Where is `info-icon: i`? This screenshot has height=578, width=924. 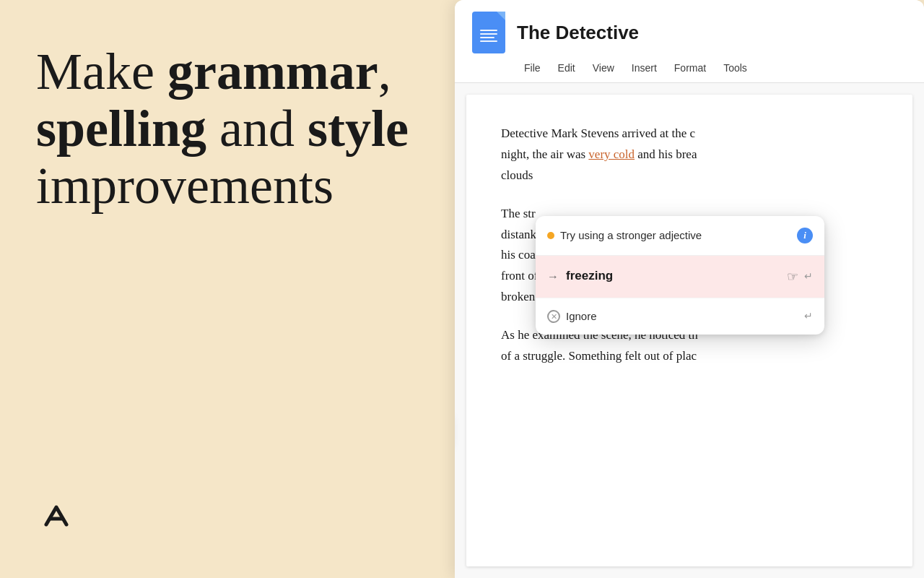 info-icon: i is located at coordinates (805, 236).